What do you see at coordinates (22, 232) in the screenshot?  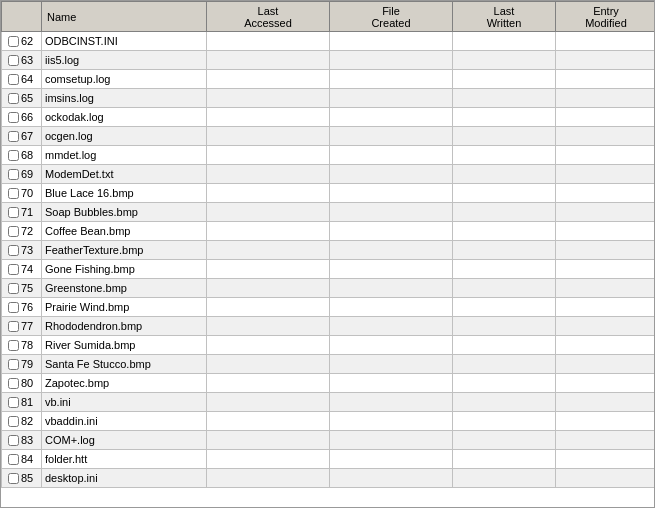 I see `row-checkbox-cell: 72` at bounding box center [22, 232].